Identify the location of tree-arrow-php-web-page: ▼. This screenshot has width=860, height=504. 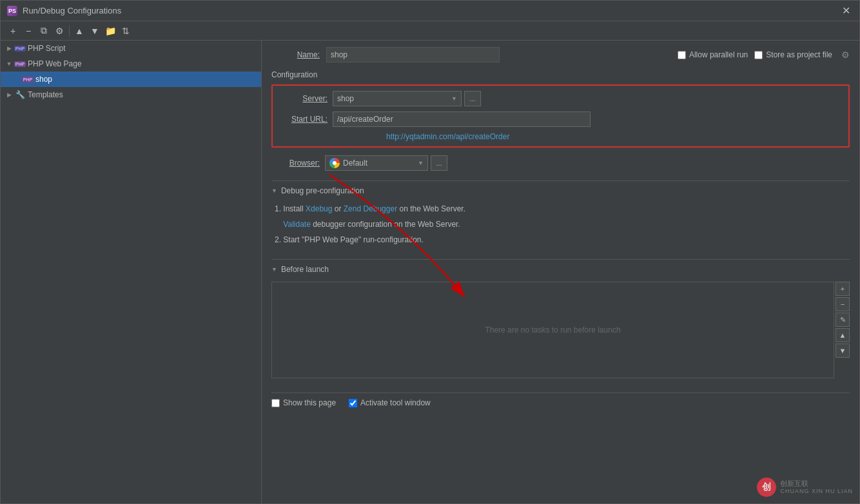
(9, 64).